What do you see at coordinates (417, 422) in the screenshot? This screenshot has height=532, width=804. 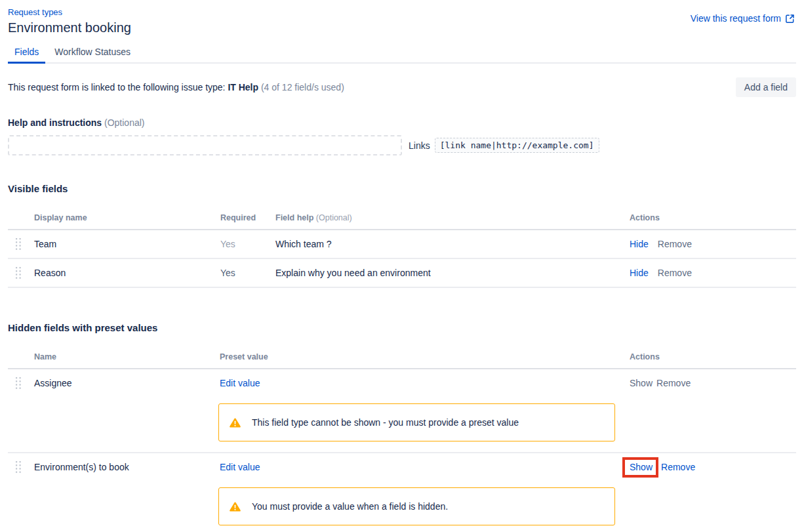 I see `warning-message-box: This field type cannot be shown - you mu…` at bounding box center [417, 422].